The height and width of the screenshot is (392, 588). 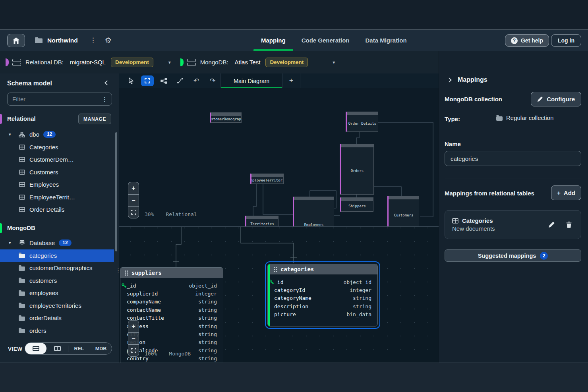 I want to click on redo-button: ↷, so click(x=213, y=81).